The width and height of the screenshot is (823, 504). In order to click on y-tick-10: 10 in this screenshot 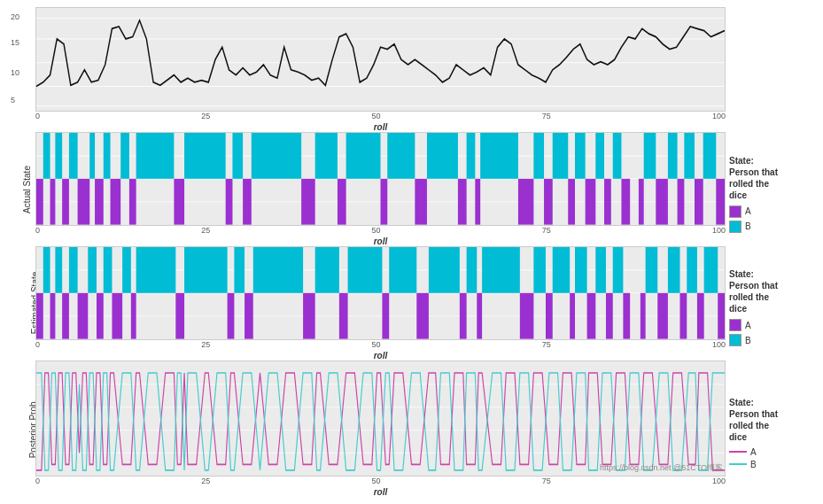, I will do `click(15, 73)`.